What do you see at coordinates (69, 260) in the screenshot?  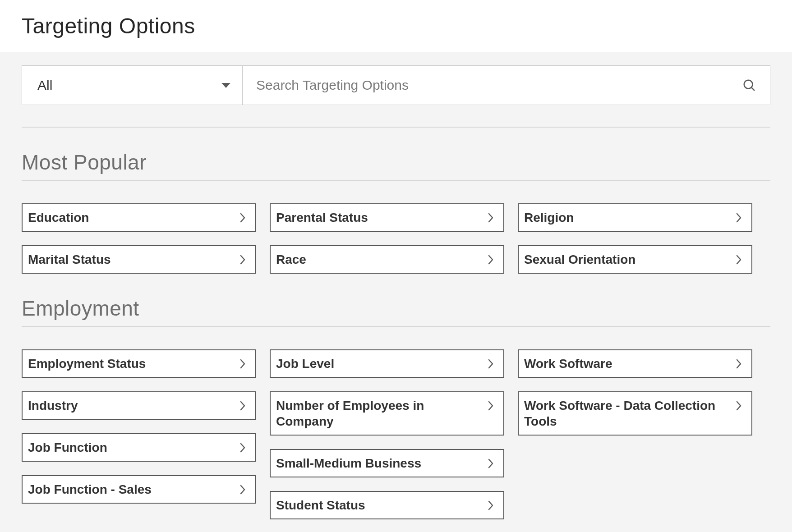 I see `option-label: Marital Status` at bounding box center [69, 260].